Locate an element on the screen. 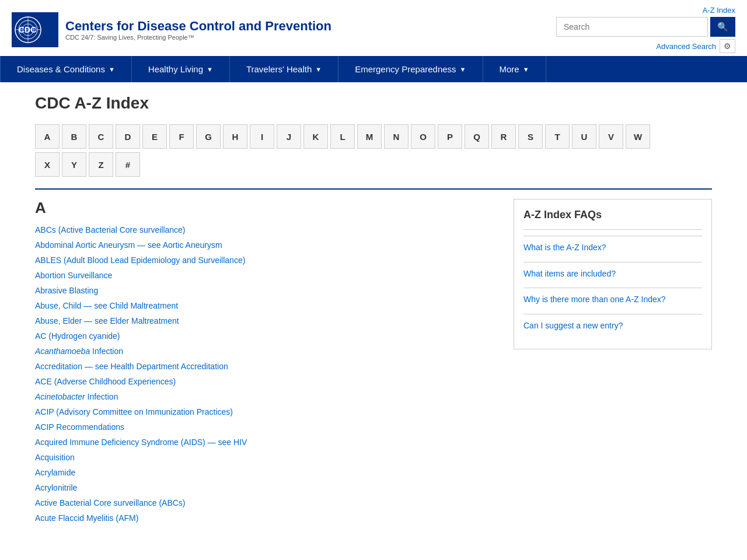 This screenshot has width=747, height=560. alphabet-row-2: XYZ# is located at coordinates (374, 164).